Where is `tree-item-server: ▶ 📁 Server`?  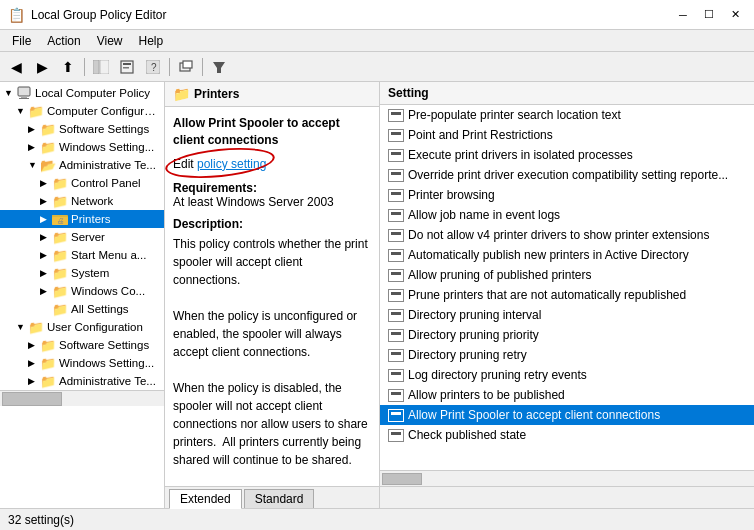 tree-item-server: ▶ 📁 Server is located at coordinates (82, 237).